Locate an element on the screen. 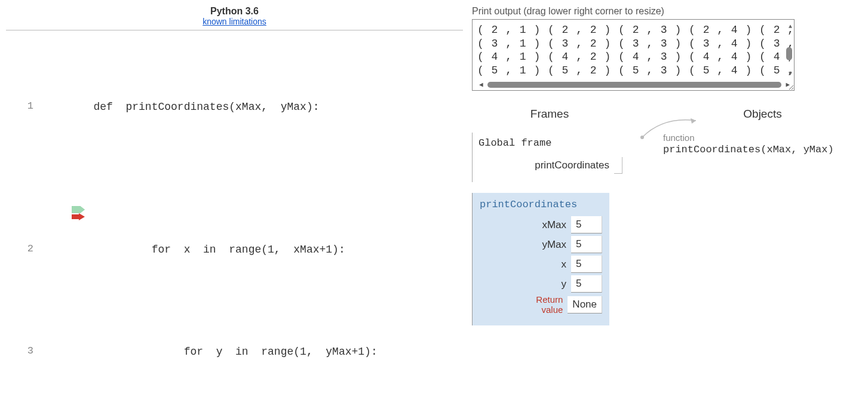 Image resolution: width=868 pixels, height=418 pixels. var-row: y 5 is located at coordinates (541, 284).